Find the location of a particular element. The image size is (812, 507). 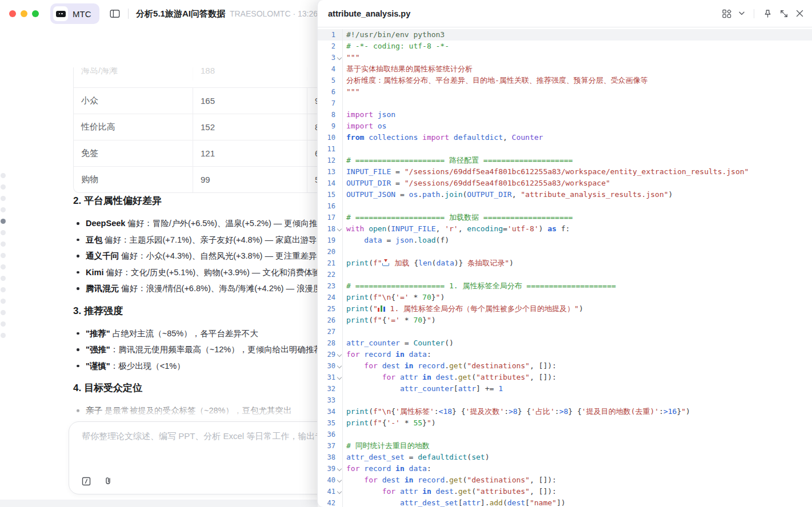

line-number: 22 is located at coordinates (330, 275).